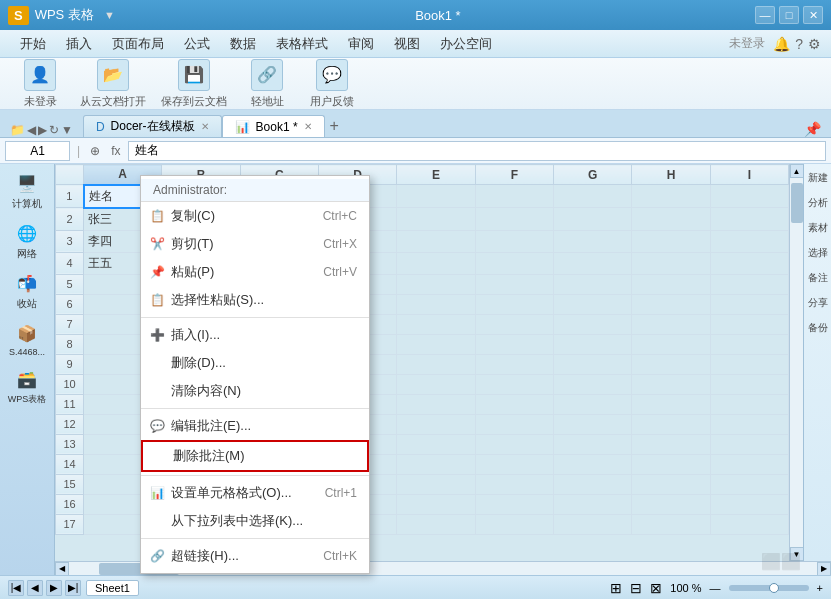 Image resolution: width=831 pixels, height=599 pixels. Describe the element at coordinates (302, 44) in the screenshot. I see `menu-table-style: 表格样式` at that location.